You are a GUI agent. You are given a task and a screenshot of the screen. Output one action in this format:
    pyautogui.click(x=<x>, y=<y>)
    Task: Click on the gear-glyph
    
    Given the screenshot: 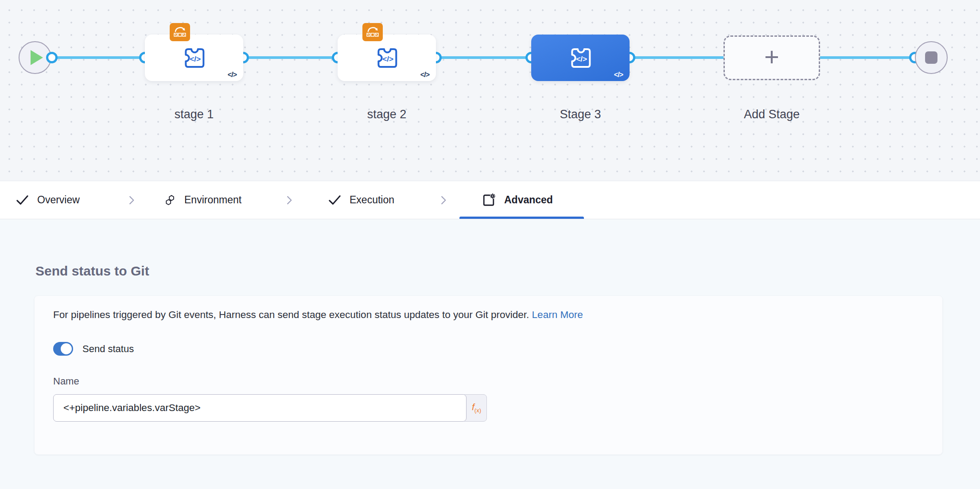 What is the action you would take?
    pyautogui.click(x=493, y=196)
    